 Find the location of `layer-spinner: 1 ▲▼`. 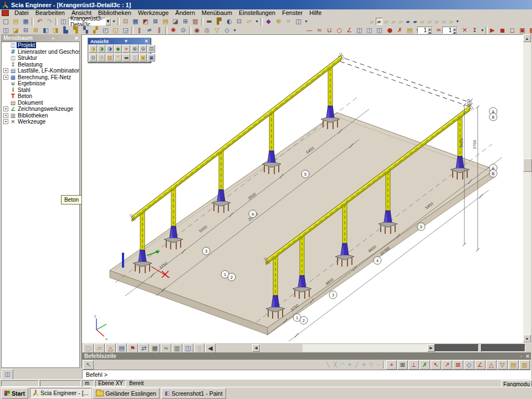

layer-spinner: 1 ▲▼ is located at coordinates (450, 30).